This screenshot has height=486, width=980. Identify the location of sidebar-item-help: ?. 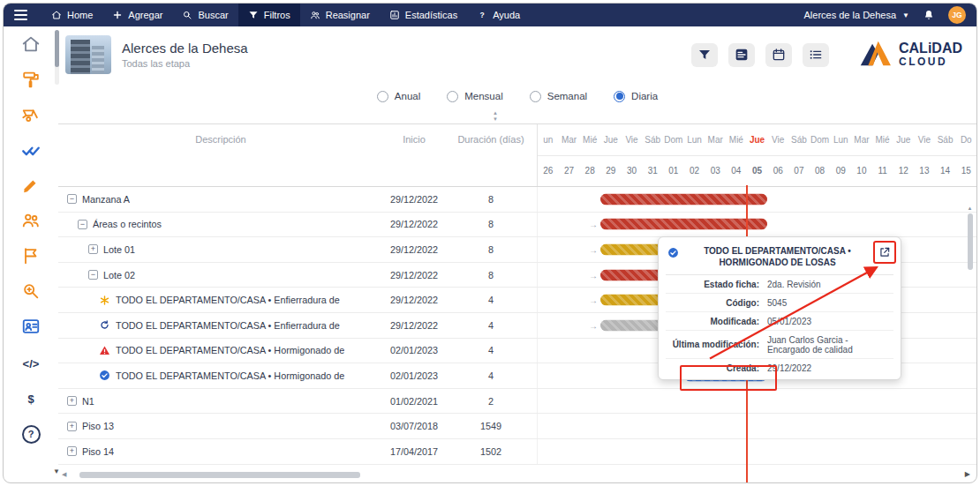
(31, 434).